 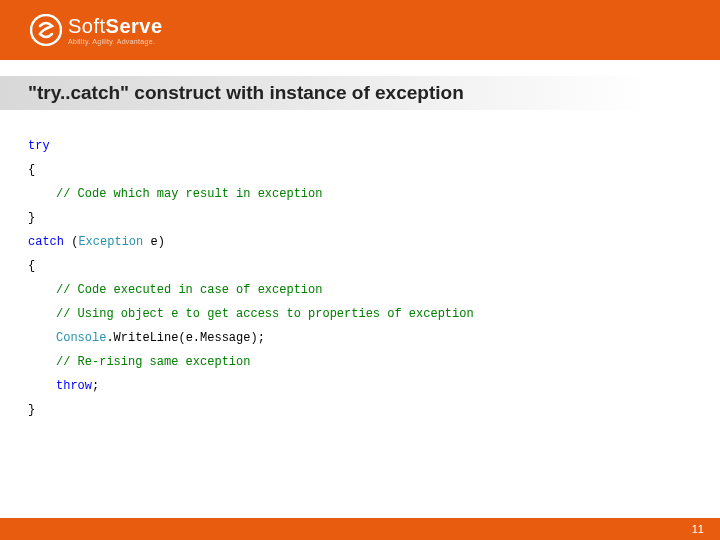 What do you see at coordinates (116, 26) in the screenshot?
I see `logo-name: SoftServe` at bounding box center [116, 26].